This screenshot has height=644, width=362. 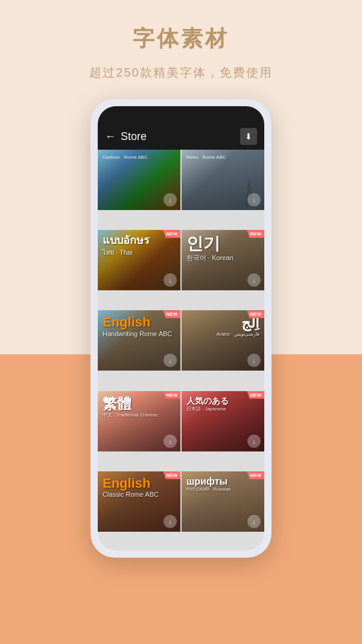 I want to click on font-card-traditional: 繁體 中文 · Traditional Chinese NEW ↓, so click(x=139, y=421).